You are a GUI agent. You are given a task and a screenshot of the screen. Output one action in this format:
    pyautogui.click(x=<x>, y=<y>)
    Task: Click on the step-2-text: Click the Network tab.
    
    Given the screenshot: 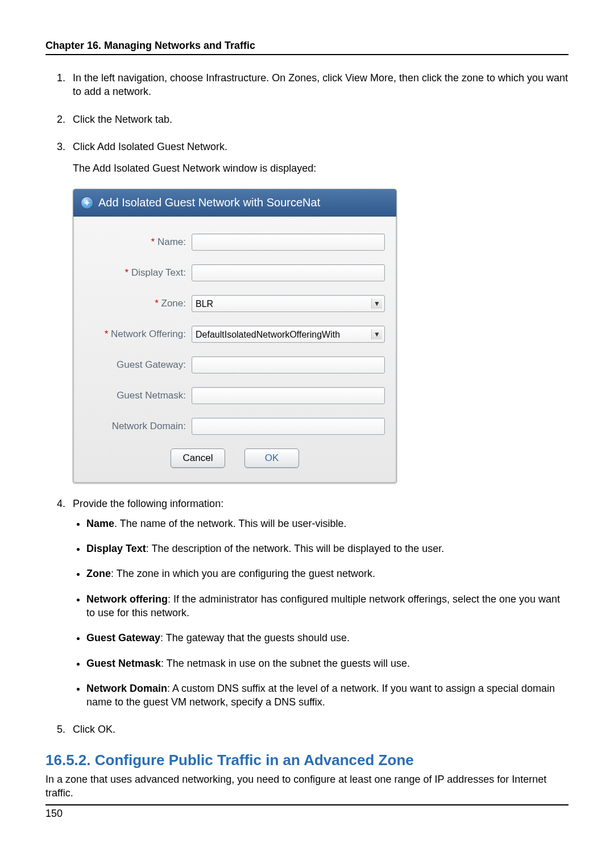 What is the action you would take?
    pyautogui.click(x=123, y=119)
    